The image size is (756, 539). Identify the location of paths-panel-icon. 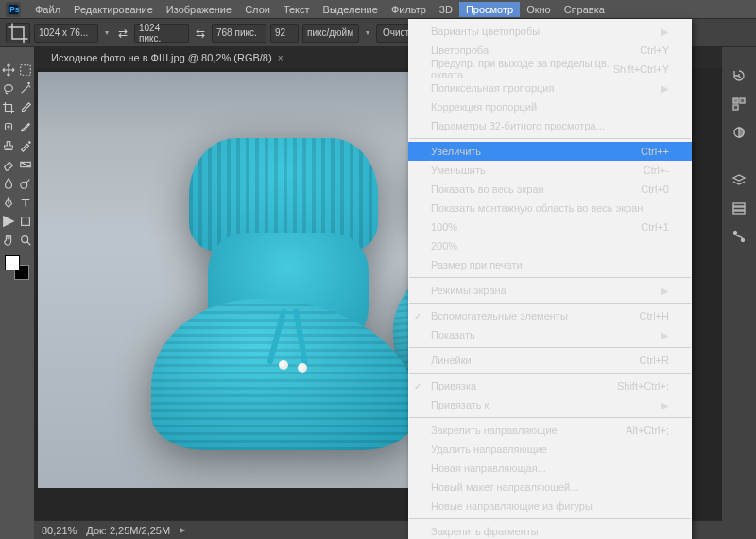
(739, 236).